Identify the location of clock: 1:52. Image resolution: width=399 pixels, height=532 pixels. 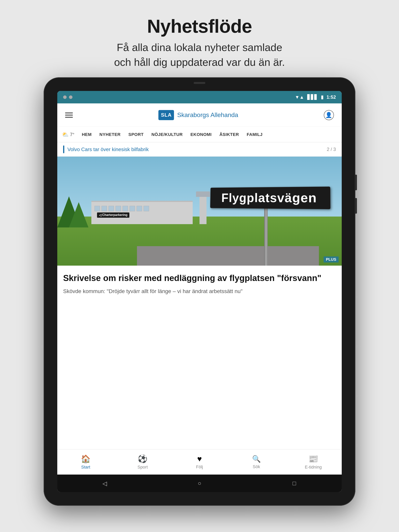
(331, 97).